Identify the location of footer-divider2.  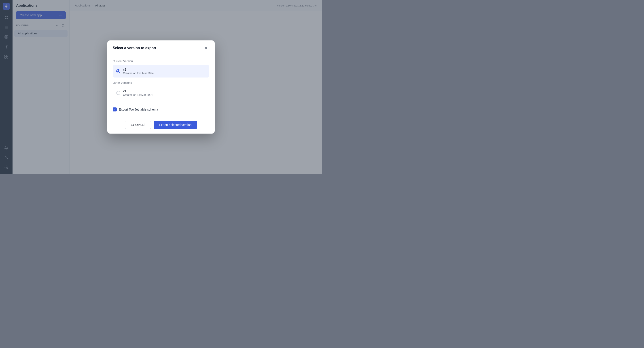
(161, 116).